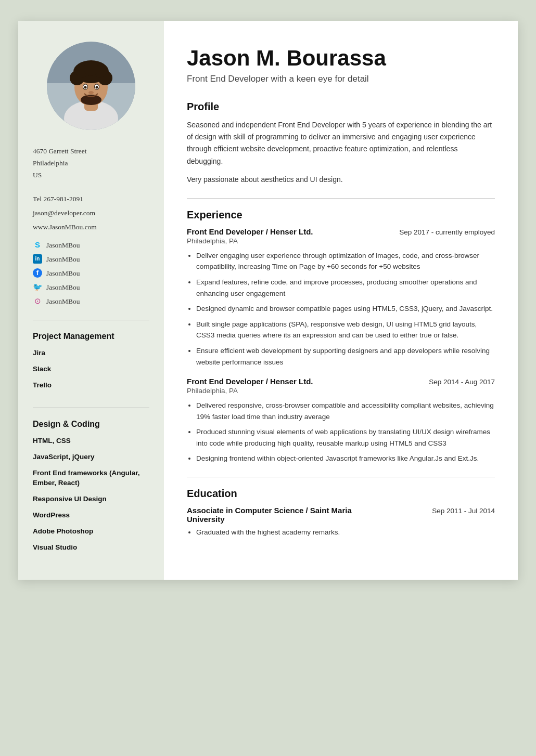 The width and height of the screenshot is (536, 756). Describe the element at coordinates (341, 107) in the screenshot. I see `profile-title: Profile` at that location.